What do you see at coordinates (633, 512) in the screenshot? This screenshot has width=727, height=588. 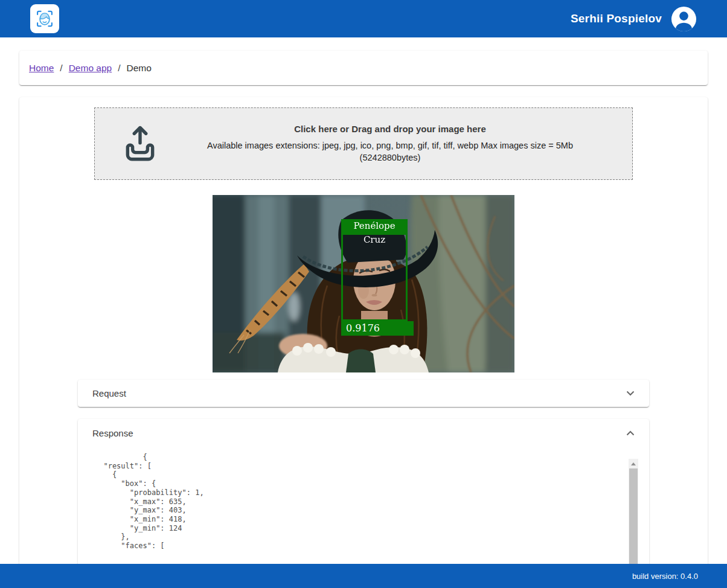 I see `response-scrollbar` at bounding box center [633, 512].